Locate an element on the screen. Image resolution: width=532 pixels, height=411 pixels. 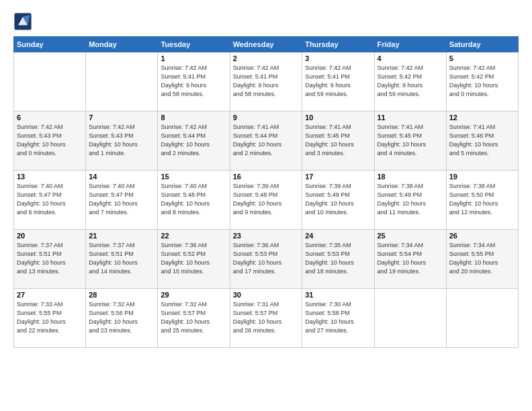
day-info: Sunrise: 7:39 AM Sunset: 5:49 PM Dayligh… is located at coordinates (338, 199).